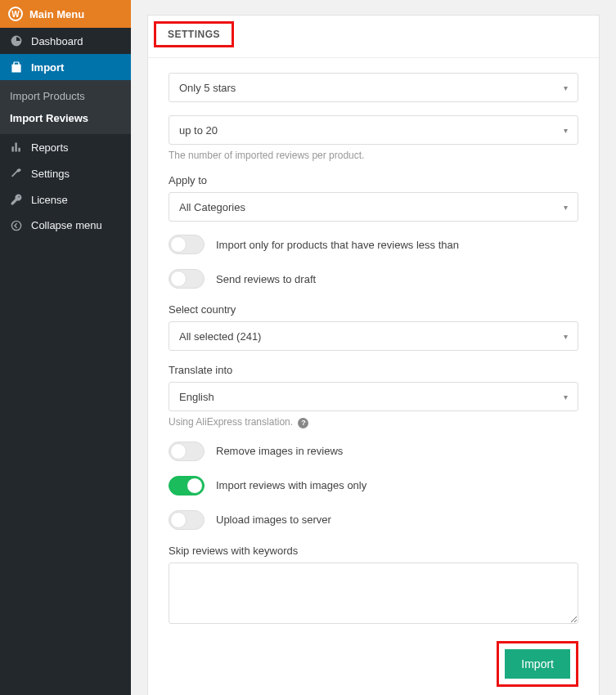 This screenshot has height=695, width=616. What do you see at coordinates (373, 370) in the screenshot?
I see `translate-label: Translate into` at bounding box center [373, 370].